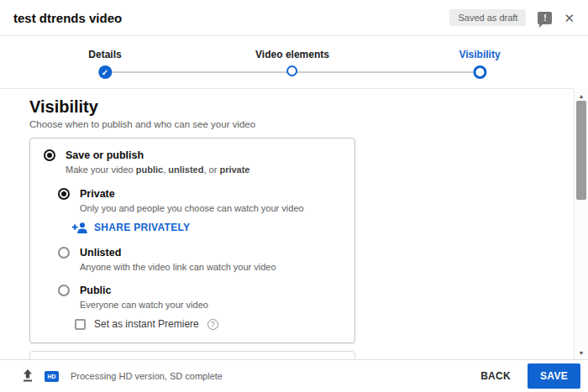 Image resolution: width=588 pixels, height=392 pixels. Describe the element at coordinates (512, 18) in the screenshot. I see `header-actions: Saved as draft ! ✕` at that location.